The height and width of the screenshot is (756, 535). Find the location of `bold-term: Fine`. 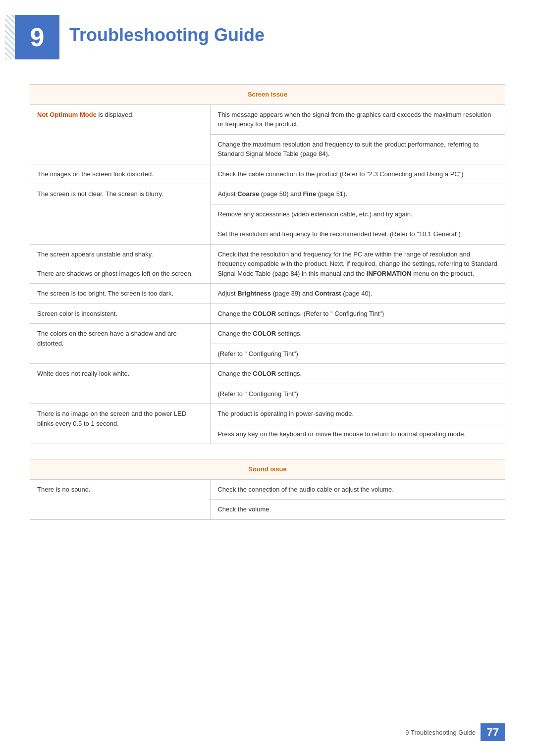

bold-term: Fine is located at coordinates (309, 194).